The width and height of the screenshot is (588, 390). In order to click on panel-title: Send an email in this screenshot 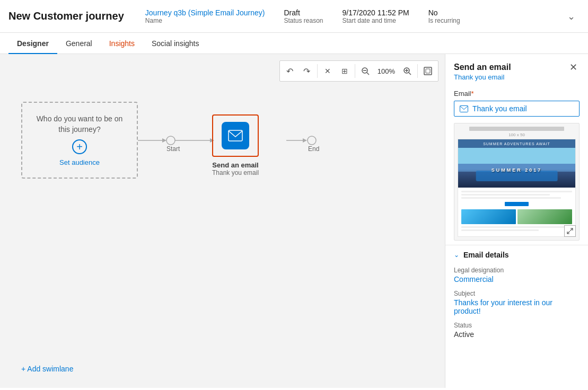, I will do `click(482, 67)`.